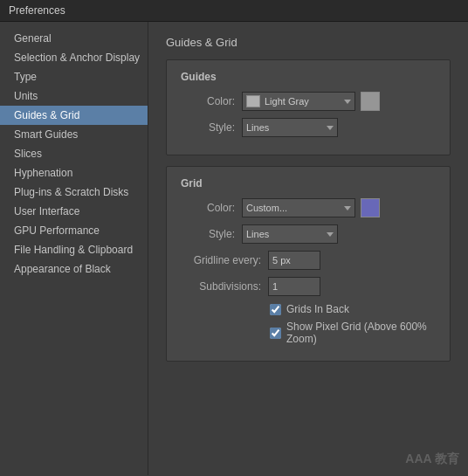 This screenshot has width=468, height=476. I want to click on guides-panel: Guides Color: Light Gray Style:, so click(308, 107).